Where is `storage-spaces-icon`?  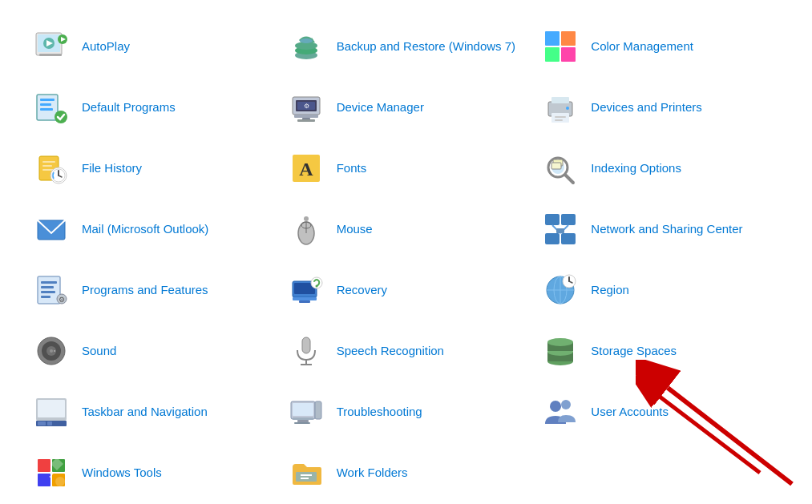 storage-spaces-icon is located at coordinates (560, 351).